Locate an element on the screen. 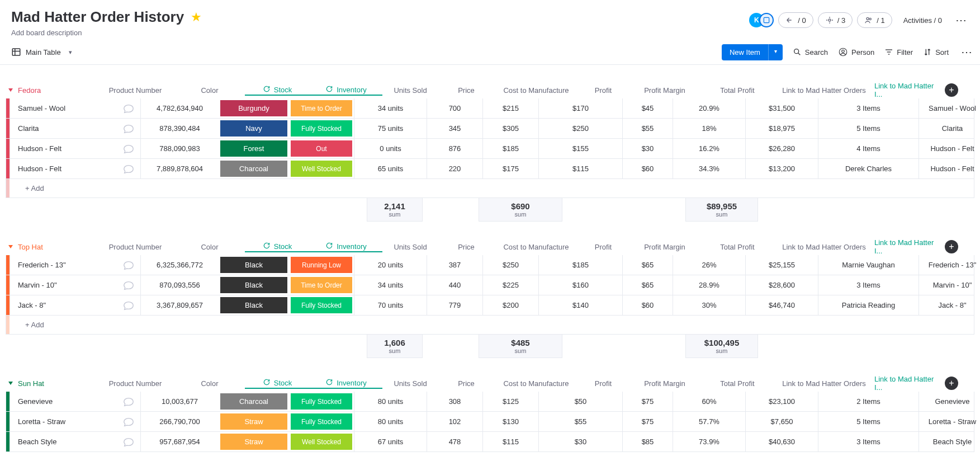 Image resolution: width=980 pixels, height=475 pixels. add-column-button: + is located at coordinates (951, 90).